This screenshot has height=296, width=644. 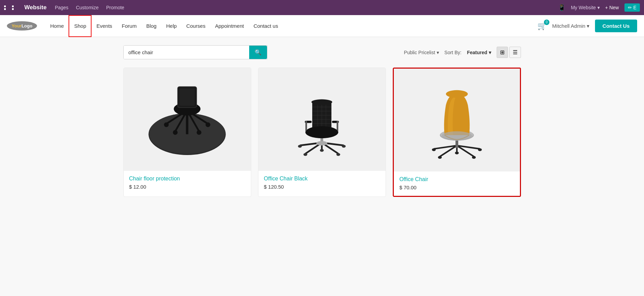 I want to click on product-price-yellow-chair: $ 70.00, so click(x=457, y=187).